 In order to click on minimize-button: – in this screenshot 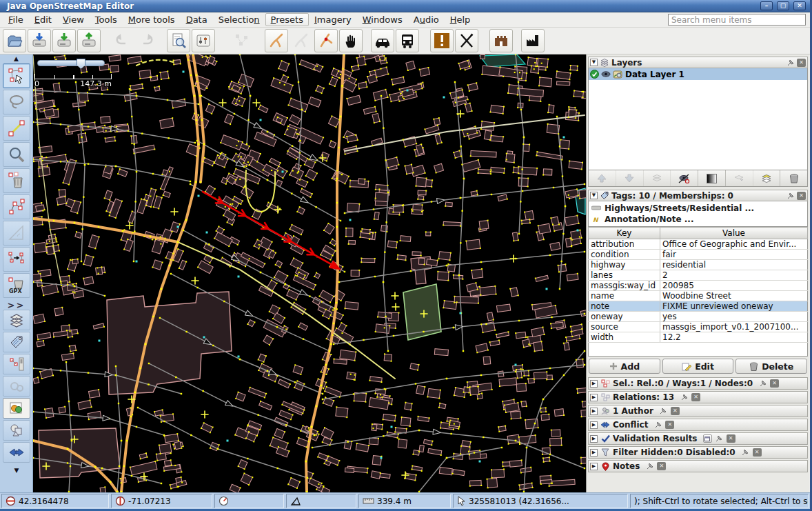, I will do `click(767, 6)`.